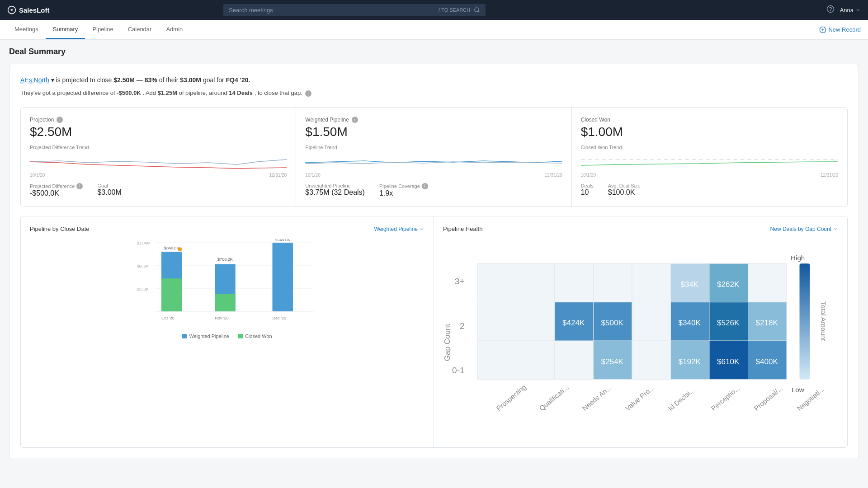  I want to click on tab-admin: Admin, so click(175, 30).